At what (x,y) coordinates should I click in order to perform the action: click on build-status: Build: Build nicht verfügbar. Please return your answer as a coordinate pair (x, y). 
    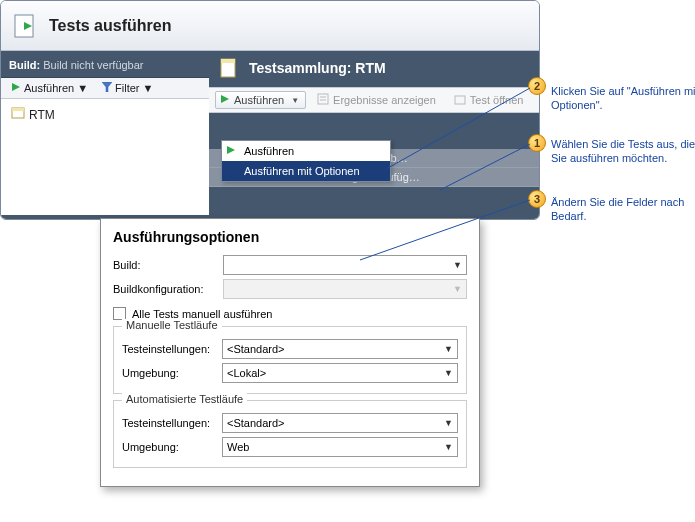
    Looking at the image, I should click on (105, 66).